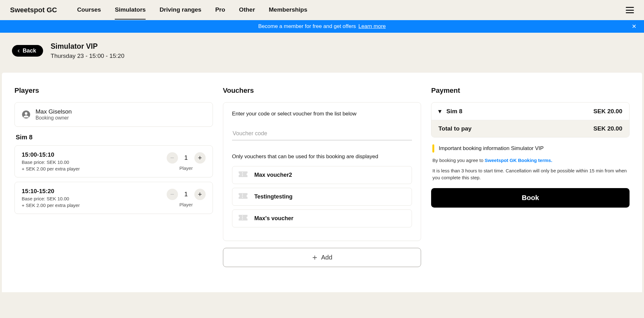  Describe the element at coordinates (322, 10) in the screenshot. I see `top-nav: Sweetspot GC CoursesSimulatorsDriving ra…` at that location.